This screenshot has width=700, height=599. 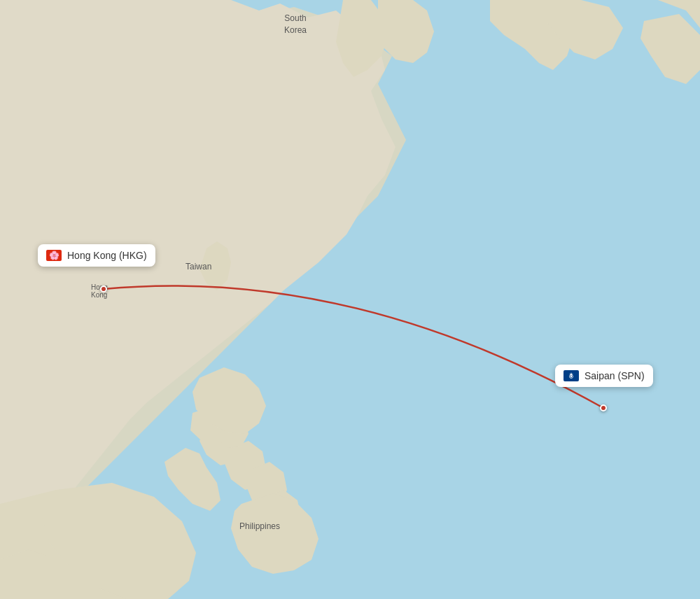 I want to click on spn-dot, so click(x=603, y=408).